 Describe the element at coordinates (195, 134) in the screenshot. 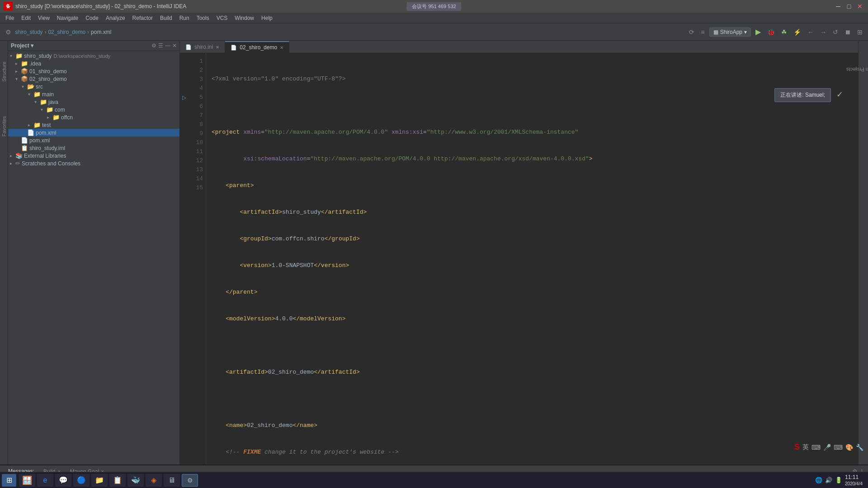

I see `ln-9: 9` at that location.